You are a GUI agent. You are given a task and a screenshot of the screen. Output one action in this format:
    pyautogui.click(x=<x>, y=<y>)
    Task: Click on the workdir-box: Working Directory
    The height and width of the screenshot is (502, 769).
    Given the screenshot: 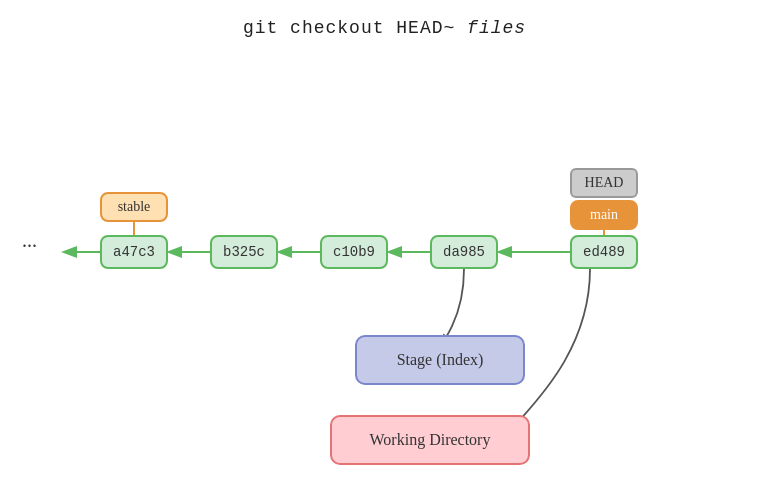 What is the action you would take?
    pyautogui.click(x=430, y=440)
    